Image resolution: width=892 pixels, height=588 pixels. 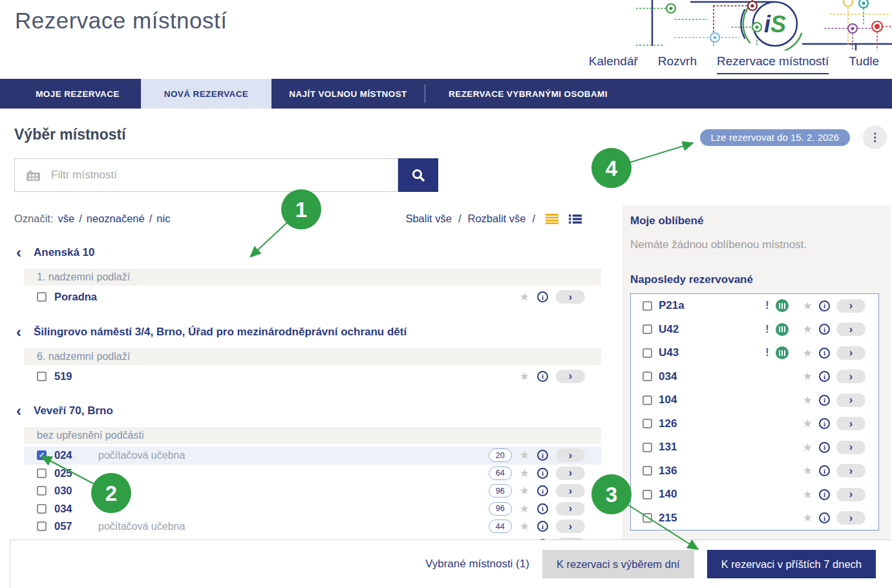 What do you see at coordinates (875, 137) in the screenshot?
I see `more-options-button: ⋮` at bounding box center [875, 137].